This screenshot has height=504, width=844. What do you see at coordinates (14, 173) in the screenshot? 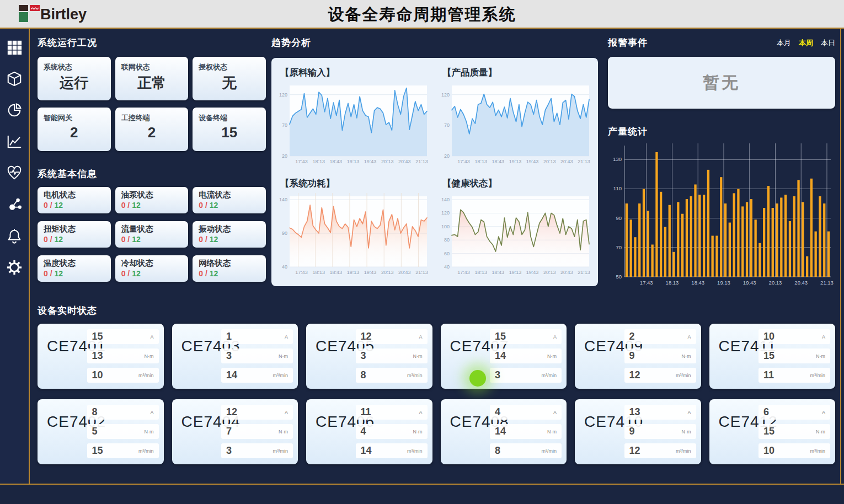
I see `health-monitor-icon` at bounding box center [14, 173].